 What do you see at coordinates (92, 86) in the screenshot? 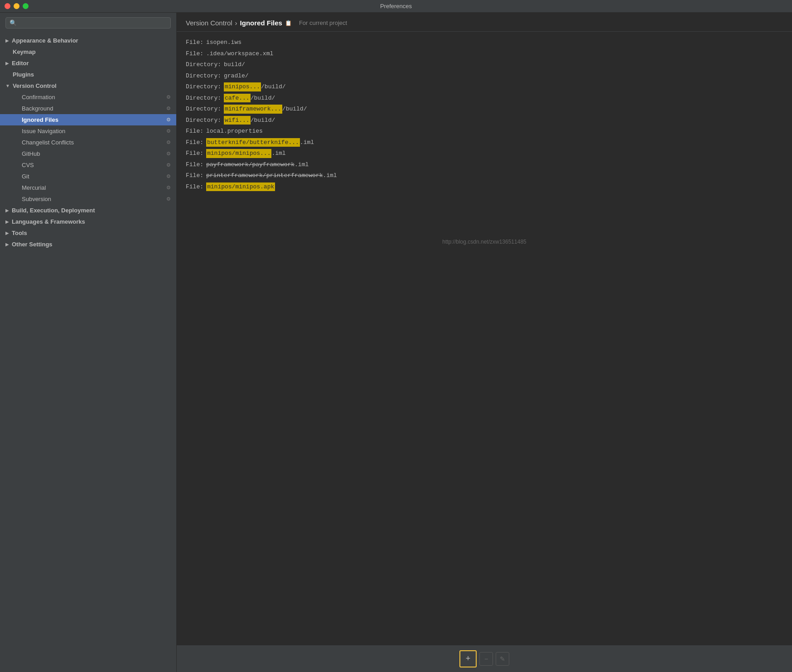
I see `sidebar-item-label: Version Control` at bounding box center [92, 86].